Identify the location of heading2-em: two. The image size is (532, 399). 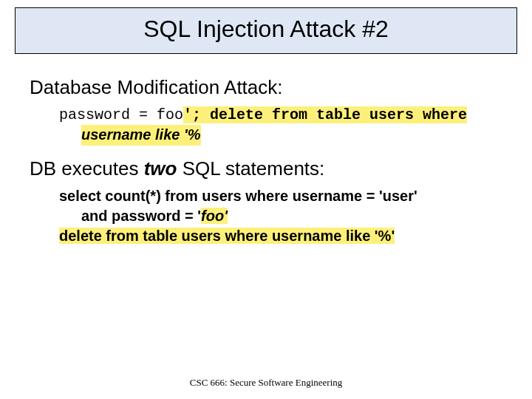
(161, 168).